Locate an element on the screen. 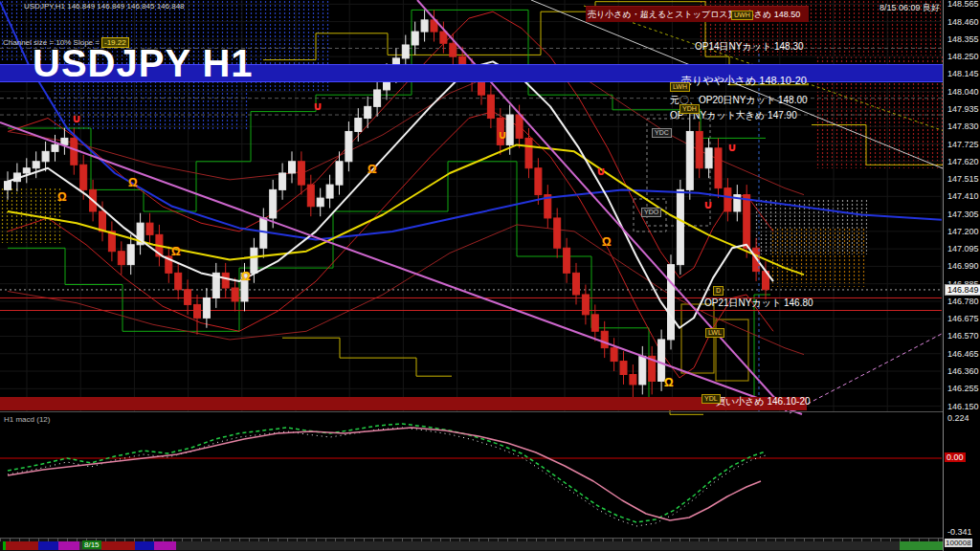 The width and height of the screenshot is (980, 551). annotation-op21-ny-cut-14680: OP21日NYカット 146.80 is located at coordinates (759, 303).